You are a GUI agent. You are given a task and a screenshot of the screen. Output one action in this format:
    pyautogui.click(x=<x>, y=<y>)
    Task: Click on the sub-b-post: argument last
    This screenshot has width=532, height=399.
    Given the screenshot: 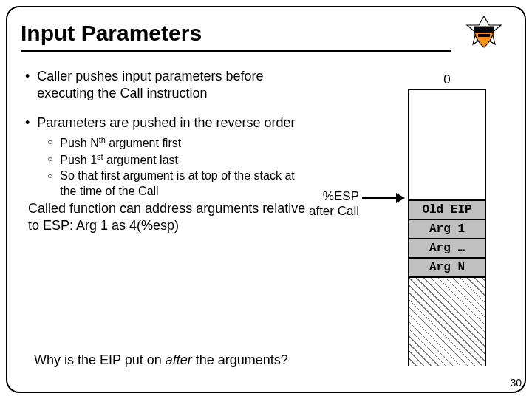 What is the action you would take?
    pyautogui.click(x=140, y=160)
    